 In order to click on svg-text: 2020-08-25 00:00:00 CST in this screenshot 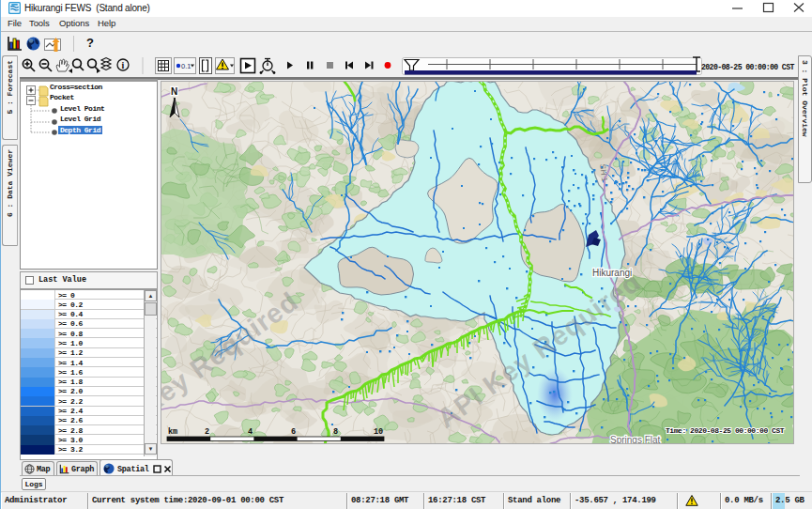, I will do `click(747, 68)`.